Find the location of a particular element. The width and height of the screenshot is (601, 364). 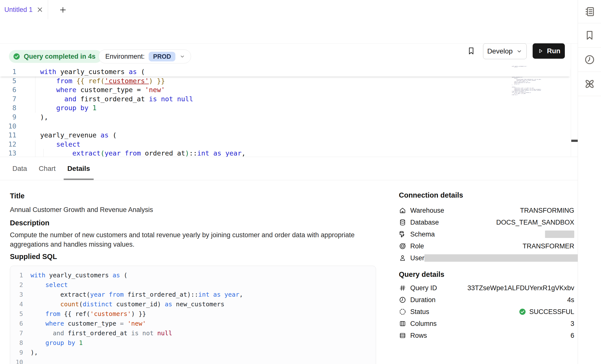

code-token: distinct is located at coordinates (98, 304).